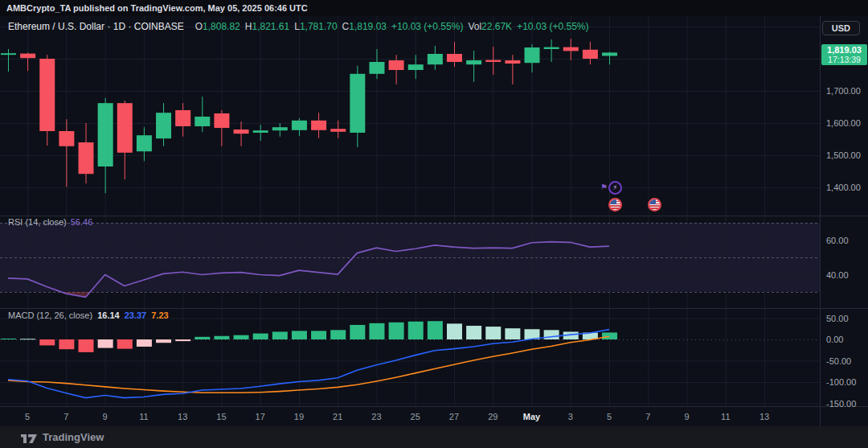 Image resolution: width=868 pixels, height=448 pixels. I want to click on symbol-legend: Ethereum / U.S. Dollar · 1D · COINBASEO1…, so click(299, 27).